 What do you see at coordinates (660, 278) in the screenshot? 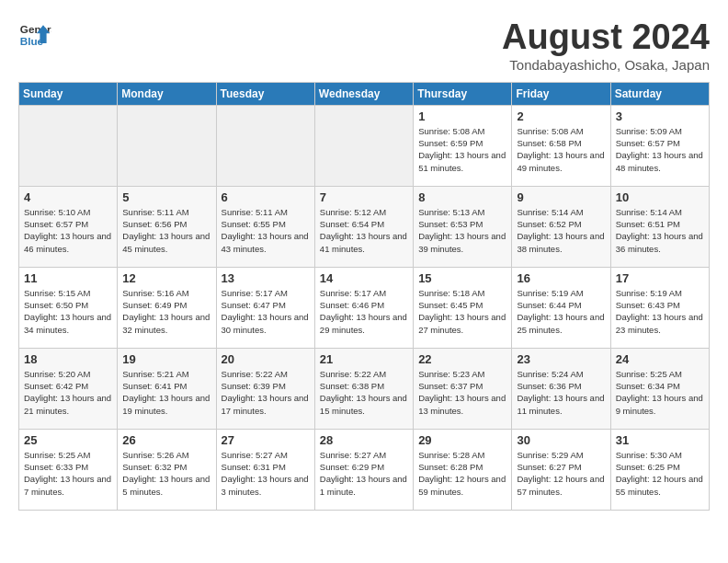
I see `day-number: 17` at bounding box center [660, 278].